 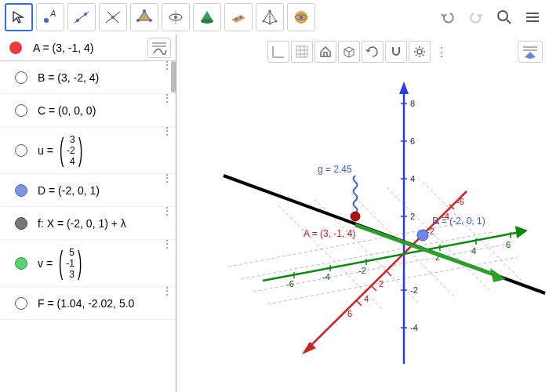 What do you see at coordinates (423, 235) in the screenshot?
I see `point-D` at bounding box center [423, 235].